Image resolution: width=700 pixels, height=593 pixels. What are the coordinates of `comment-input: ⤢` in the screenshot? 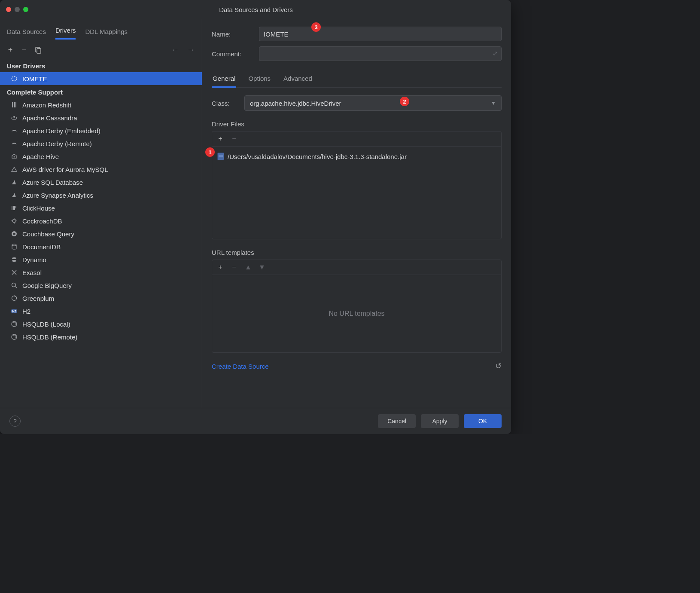 It's located at (380, 54).